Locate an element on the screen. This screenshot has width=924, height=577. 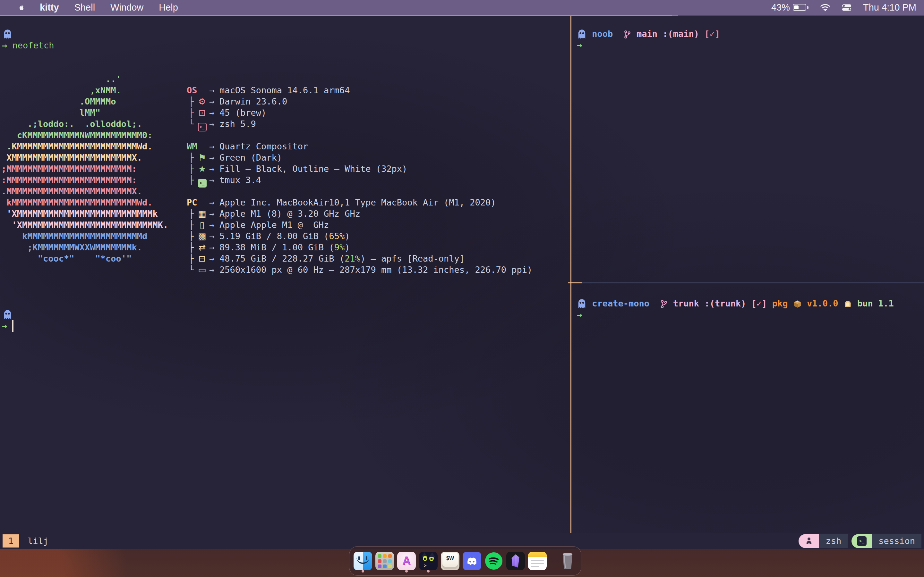
ascii-art-line: ;MMMMMMMMMMMMMMMMMMMMMMMM: is located at coordinates (85, 169).